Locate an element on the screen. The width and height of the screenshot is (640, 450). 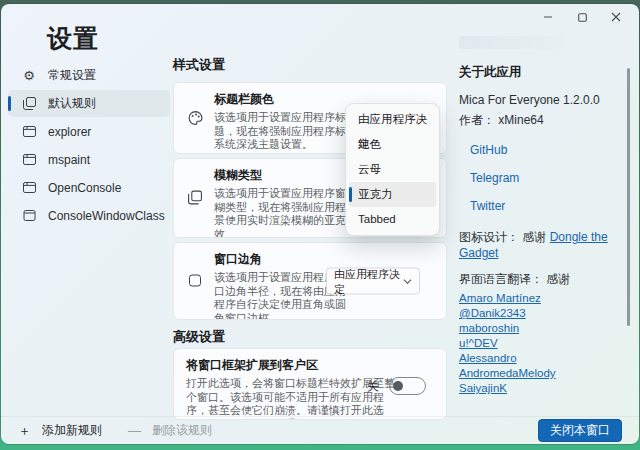
icon-credit-line: 图标设计： 感谢 Dongle the Gadget is located at coordinates (541, 244).